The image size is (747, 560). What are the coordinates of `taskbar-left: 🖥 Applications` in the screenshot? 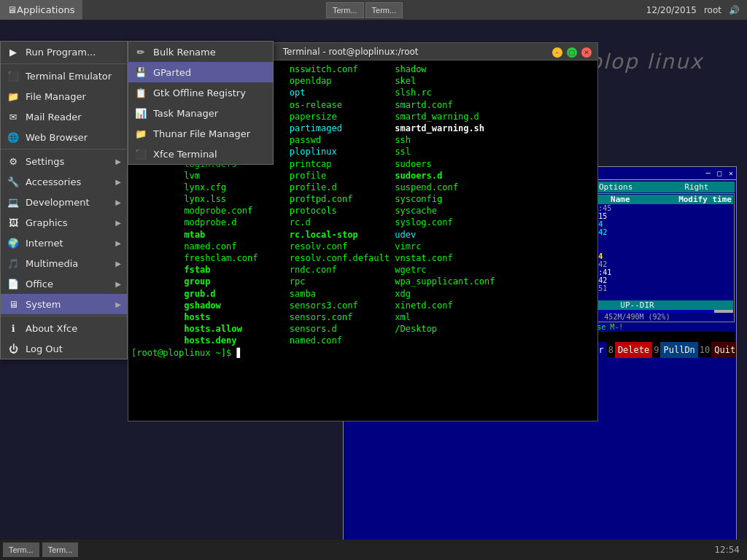 It's located at (41, 10).